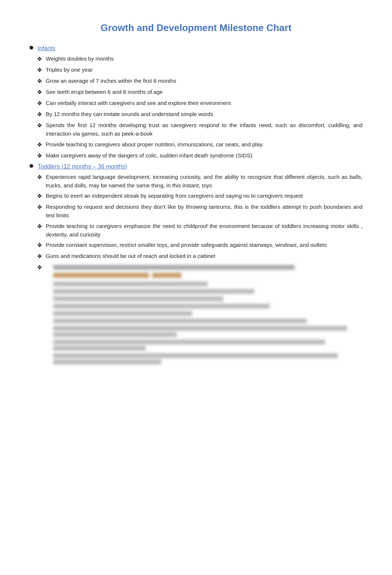 The height and width of the screenshot is (575, 392). What do you see at coordinates (196, 129) in the screenshot?
I see `list-item: ❖ Spends the first 12 months developing …` at bounding box center [196, 129].